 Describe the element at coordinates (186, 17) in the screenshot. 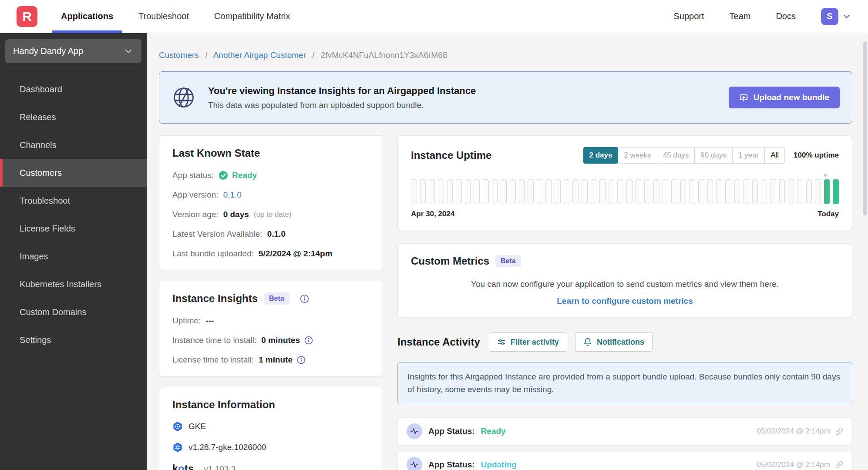

I see `top-nav-tabs: Applications Troubleshoot Compatibility …` at that location.